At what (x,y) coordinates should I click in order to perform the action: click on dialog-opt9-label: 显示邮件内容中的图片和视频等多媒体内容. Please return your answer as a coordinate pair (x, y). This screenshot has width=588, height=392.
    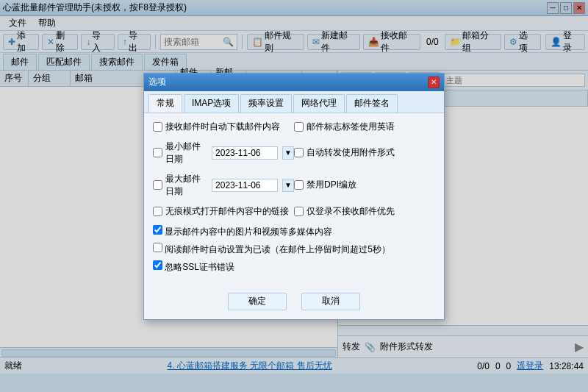
    Looking at the image, I should click on (243, 232).